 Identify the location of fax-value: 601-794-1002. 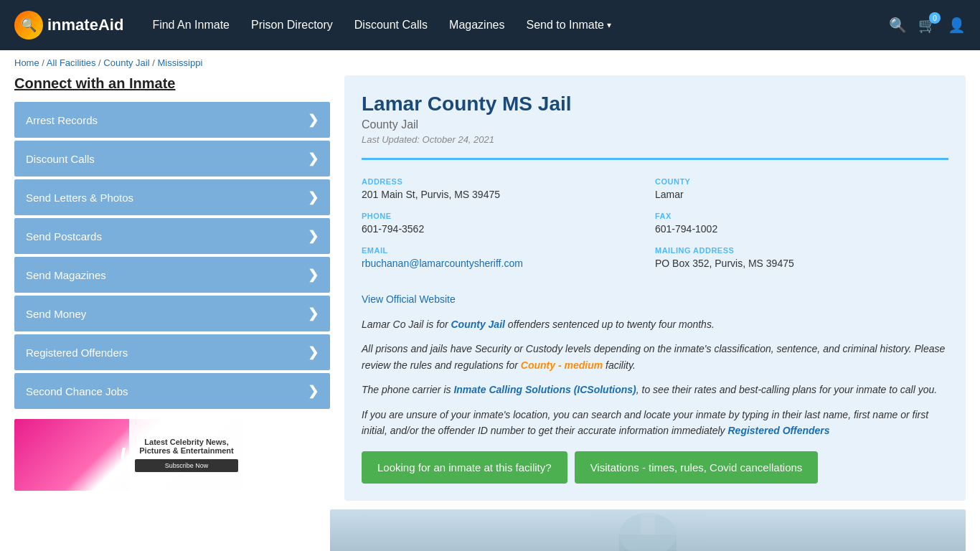
(795, 229).